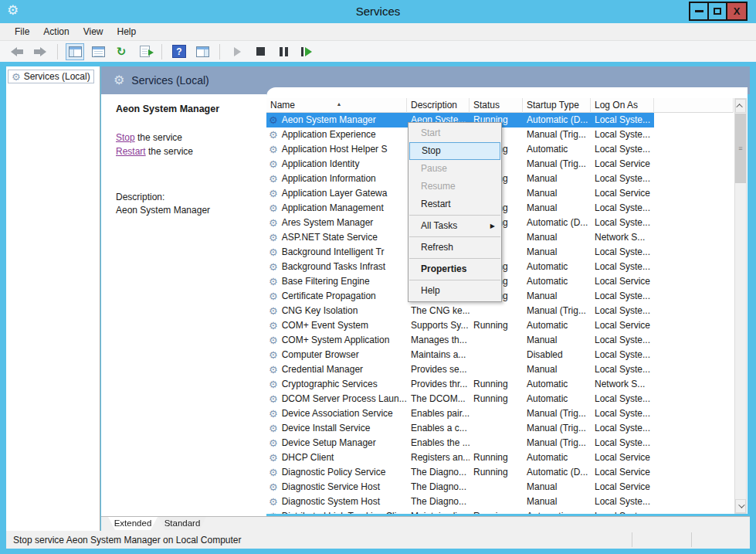 This screenshot has width=756, height=554. I want to click on context-menu-item-properties: Properties, so click(455, 269).